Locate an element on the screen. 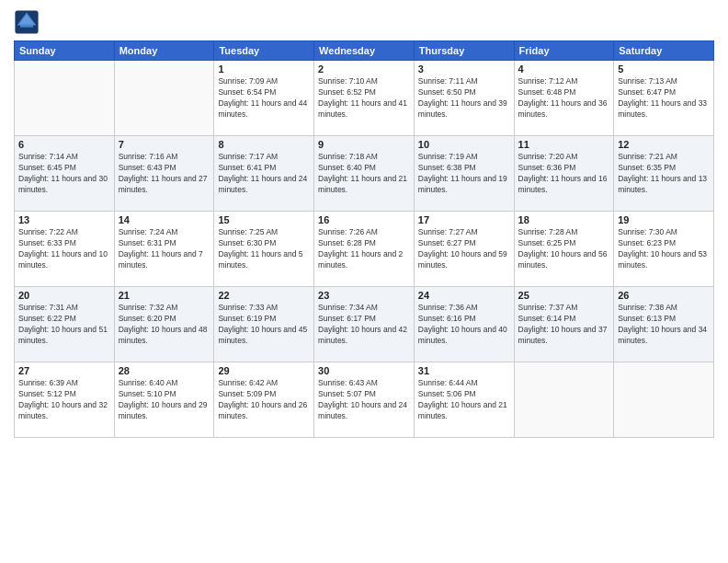 This screenshot has height=563, width=728. day-number: 3 is located at coordinates (464, 69).